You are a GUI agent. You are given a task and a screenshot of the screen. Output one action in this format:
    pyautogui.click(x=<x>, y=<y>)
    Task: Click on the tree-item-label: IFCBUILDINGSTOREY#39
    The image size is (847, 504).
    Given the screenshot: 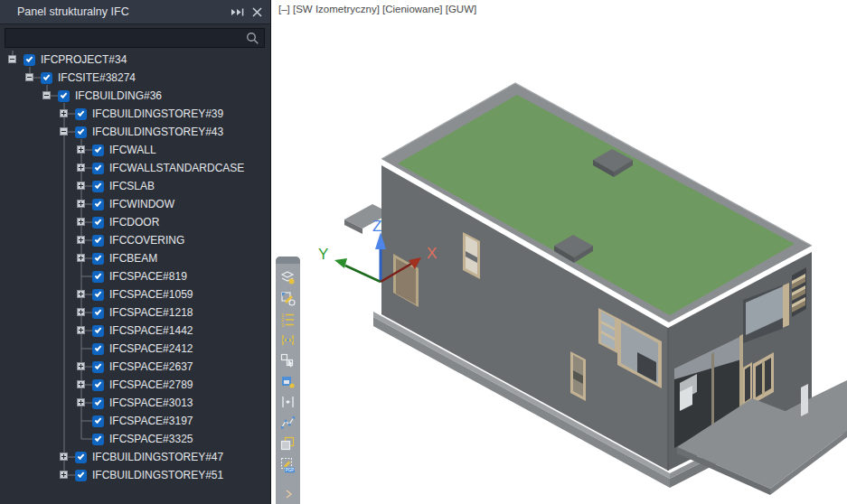 What is the action you would take?
    pyautogui.click(x=157, y=114)
    